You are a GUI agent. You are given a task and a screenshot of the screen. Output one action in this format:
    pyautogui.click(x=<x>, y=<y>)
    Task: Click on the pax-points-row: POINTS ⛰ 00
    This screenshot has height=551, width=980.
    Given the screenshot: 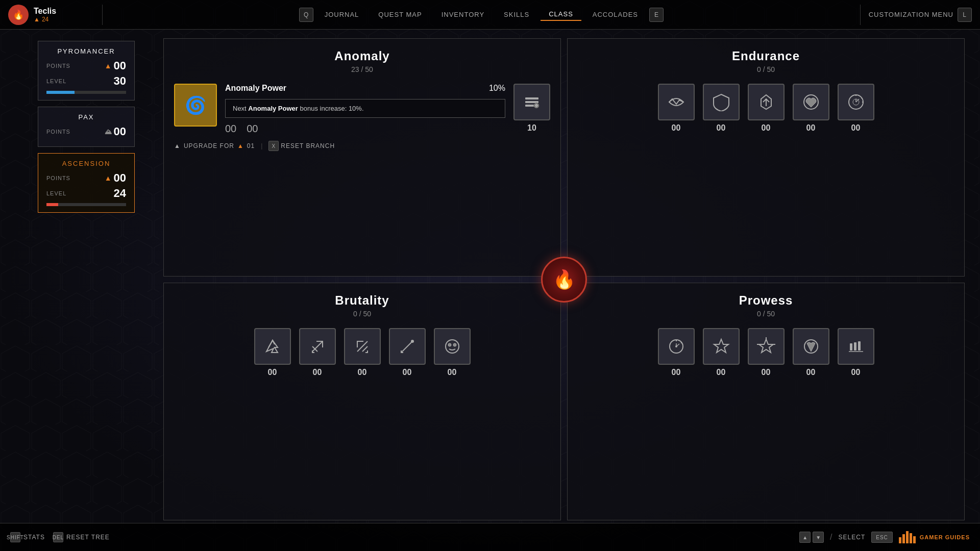 What is the action you would take?
    pyautogui.click(x=86, y=132)
    